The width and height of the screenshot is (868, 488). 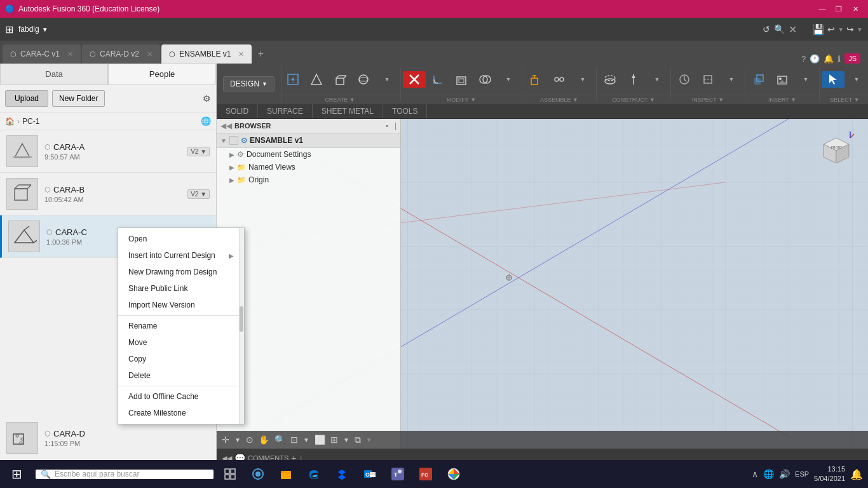 What do you see at coordinates (857, 79) in the screenshot?
I see `select-more-button: ▼` at bounding box center [857, 79].